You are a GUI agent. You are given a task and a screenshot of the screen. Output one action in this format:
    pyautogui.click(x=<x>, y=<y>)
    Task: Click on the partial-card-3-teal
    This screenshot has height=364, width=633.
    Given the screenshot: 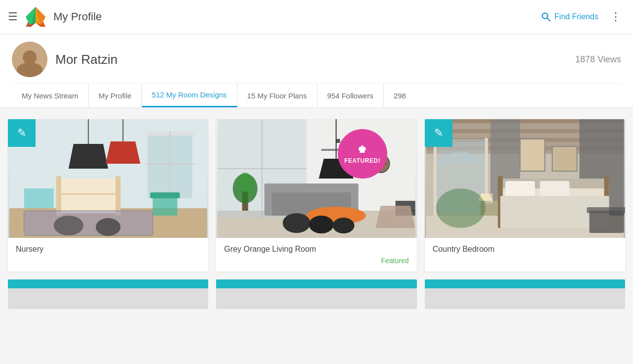 What is the action you would take?
    pyautogui.click(x=525, y=284)
    